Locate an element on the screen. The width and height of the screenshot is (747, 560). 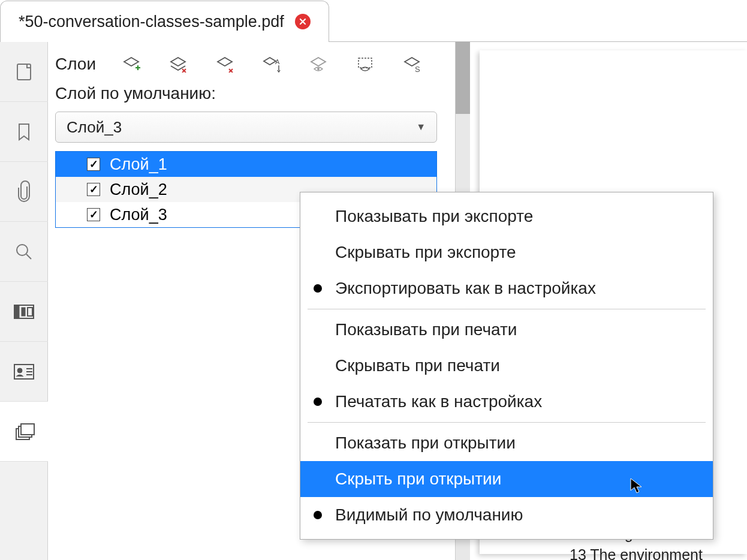
thumbnails-icon is located at coordinates (24, 72).